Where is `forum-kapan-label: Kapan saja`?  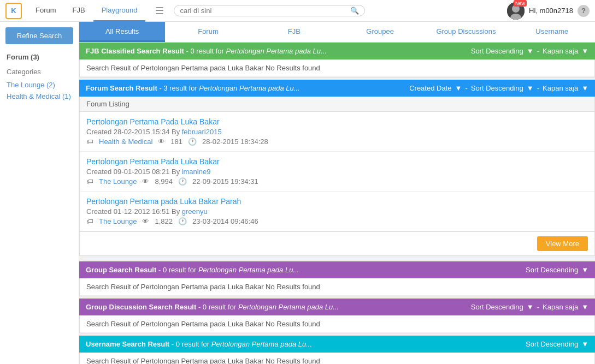
forum-kapan-label: Kapan saja is located at coordinates (561, 88).